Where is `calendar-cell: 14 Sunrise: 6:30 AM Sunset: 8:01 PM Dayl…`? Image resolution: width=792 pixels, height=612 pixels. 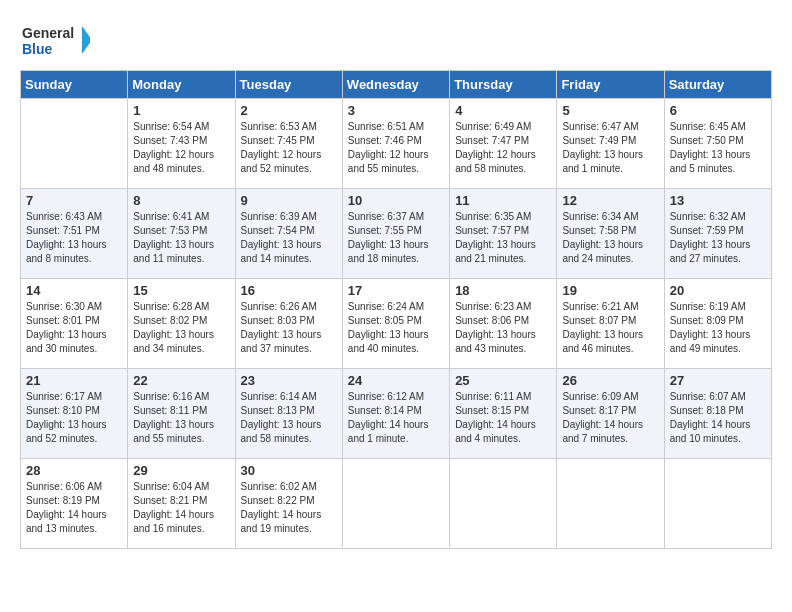
calendar-cell: 14 Sunrise: 6:30 AM Sunset: 8:01 PM Dayl… is located at coordinates (74, 324).